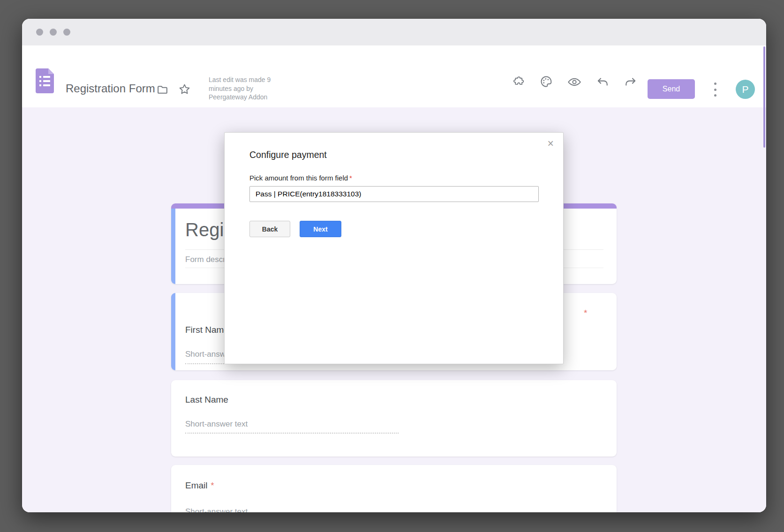 The width and height of the screenshot is (784, 532). Describe the element at coordinates (321, 229) in the screenshot. I see `next-button: Next` at that location.